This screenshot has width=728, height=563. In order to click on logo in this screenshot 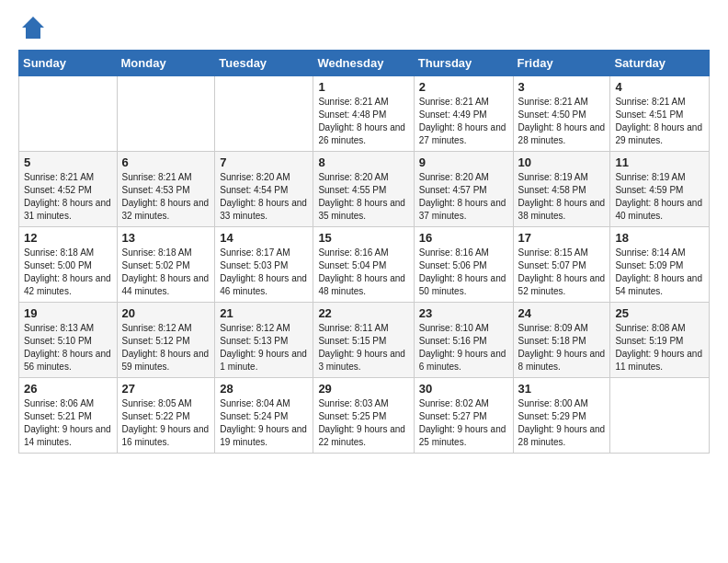, I will do `click(32, 28)`.